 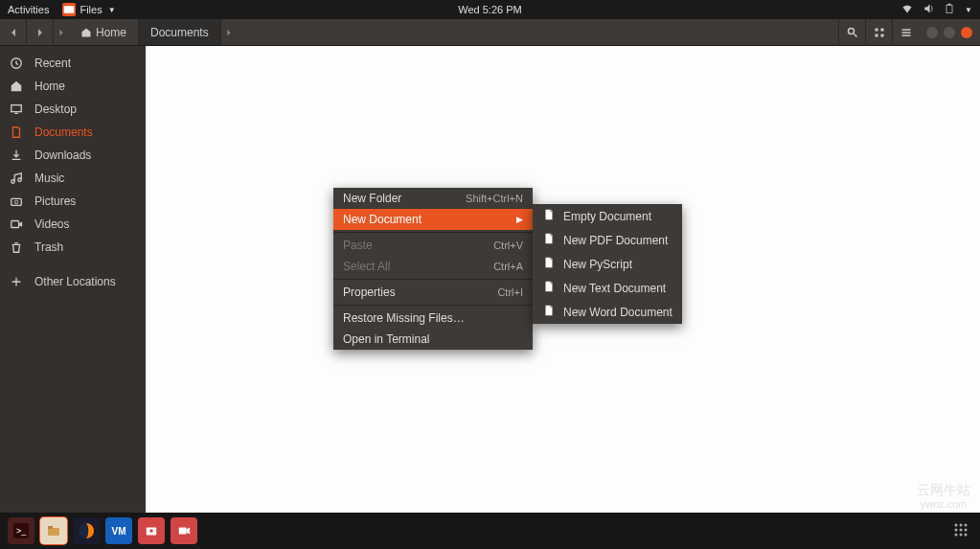 I want to click on submenu-empty-document: Empty Document, so click(x=607, y=217).